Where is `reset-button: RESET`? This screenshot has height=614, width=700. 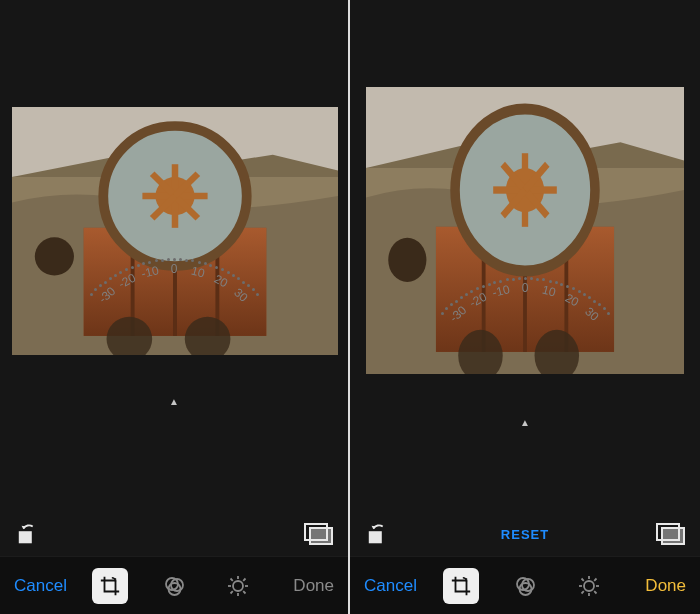
reset-button: RESET is located at coordinates (525, 534).